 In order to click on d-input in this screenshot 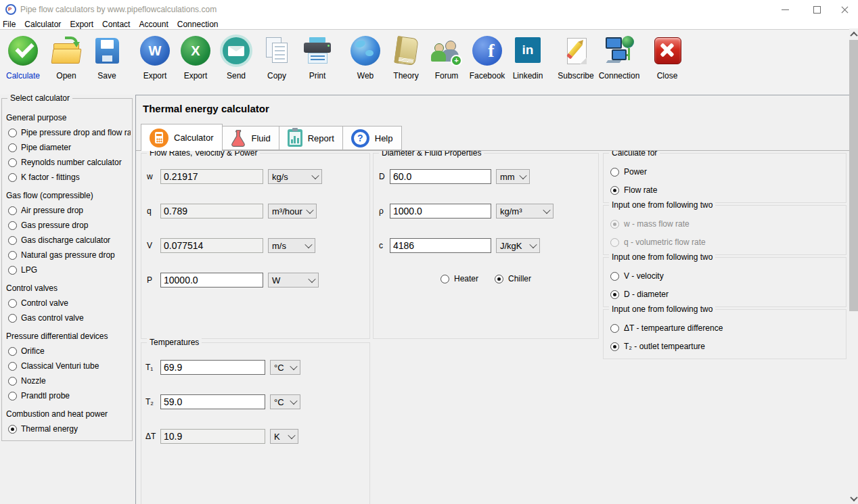, I will do `click(441, 177)`.